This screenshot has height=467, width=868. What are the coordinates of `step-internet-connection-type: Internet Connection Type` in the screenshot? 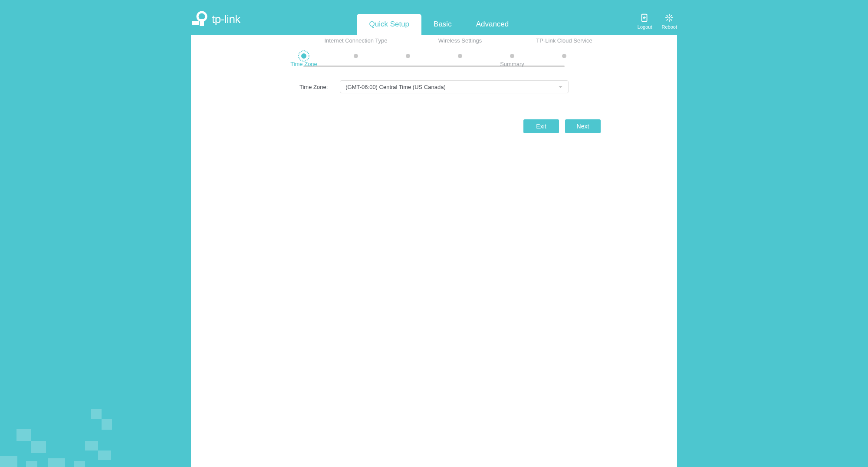 It's located at (356, 53).